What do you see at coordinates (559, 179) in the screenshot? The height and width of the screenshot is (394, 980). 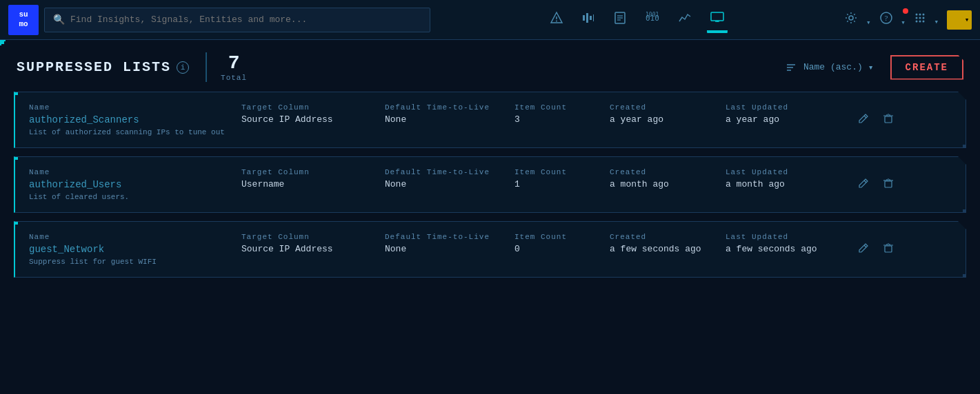 I see `count-column: Item Count 1` at bounding box center [559, 179].